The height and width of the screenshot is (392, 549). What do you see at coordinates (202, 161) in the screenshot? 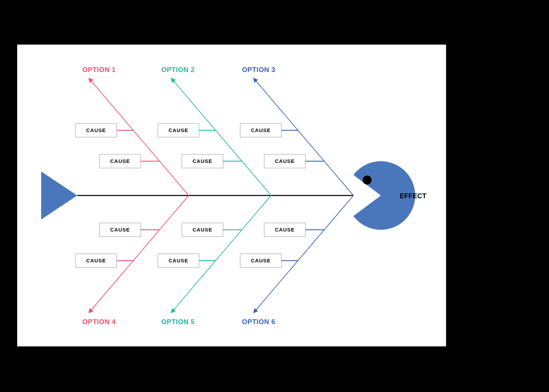
I see `bone2-cause2-text: CAUSE` at bounding box center [202, 161].